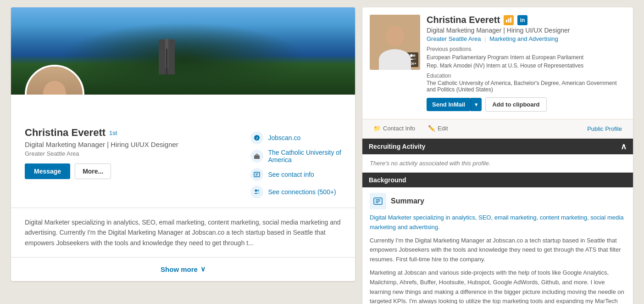  Describe the element at coordinates (257, 175) in the screenshot. I see `contact-icon` at that location.